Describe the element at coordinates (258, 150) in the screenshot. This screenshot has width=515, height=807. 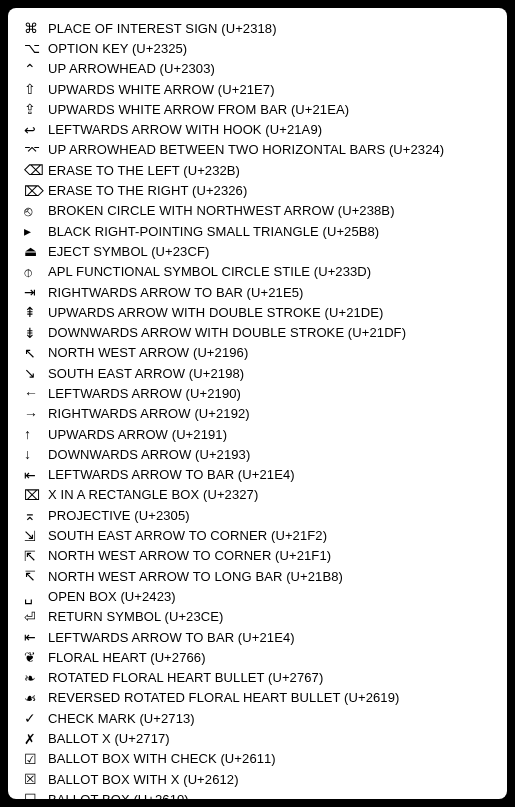
I see `list-item: ⌤UP ARROWHEAD BETWEEN TWO HORIZONTAL BAR…` at that location.